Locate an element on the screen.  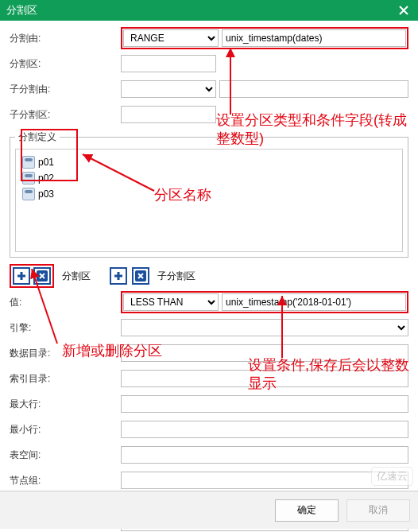
label-subpartition-zone: 子分割区: is located at coordinates (65, 115).